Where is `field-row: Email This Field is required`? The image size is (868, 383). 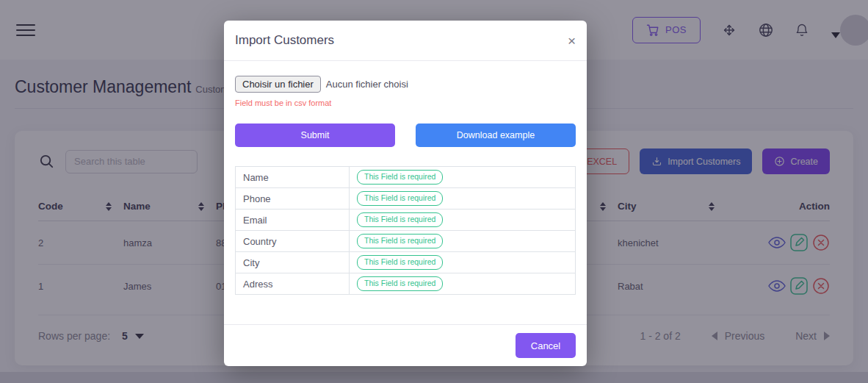
field-row: Email This Field is required is located at coordinates (405, 221).